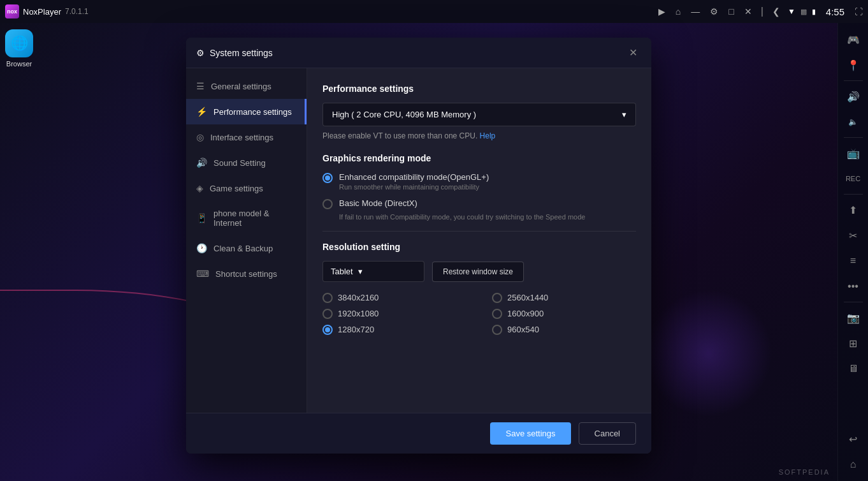 The height and width of the screenshot is (481, 868). What do you see at coordinates (235, 53) in the screenshot?
I see `dialog-title: ⚙ System settings` at bounding box center [235, 53].